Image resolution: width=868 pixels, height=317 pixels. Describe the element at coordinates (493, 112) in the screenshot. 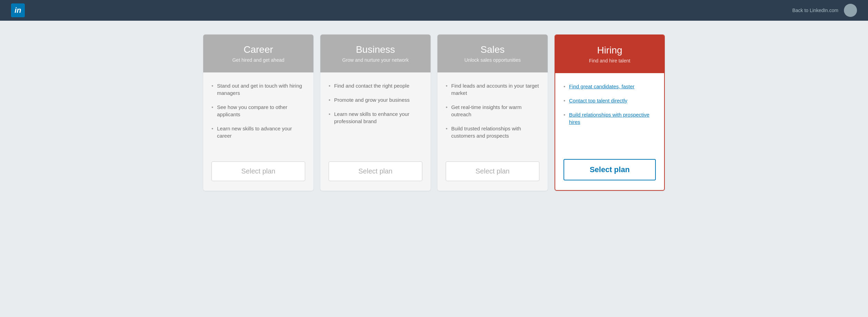

I see `plan-card-sales: Sales Unlock sales opportunities Find le…` at that location.